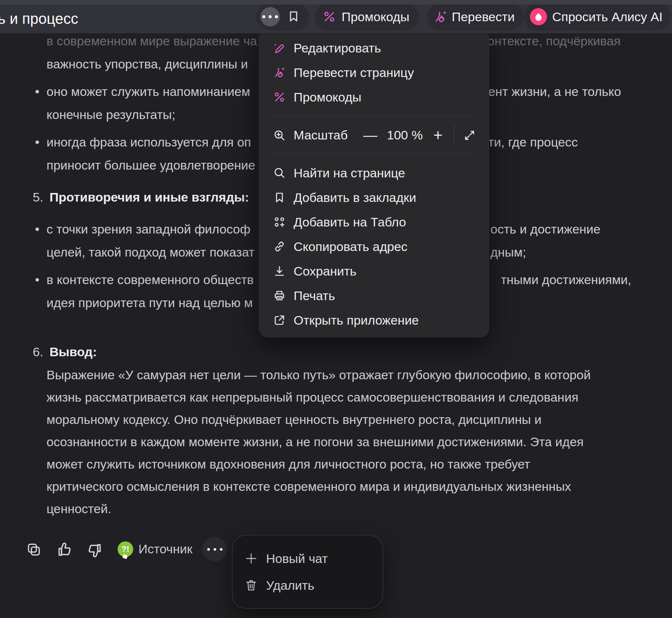  What do you see at coordinates (355, 198) in the screenshot?
I see `menu-item-label: Добавить в закладки` at bounding box center [355, 198].